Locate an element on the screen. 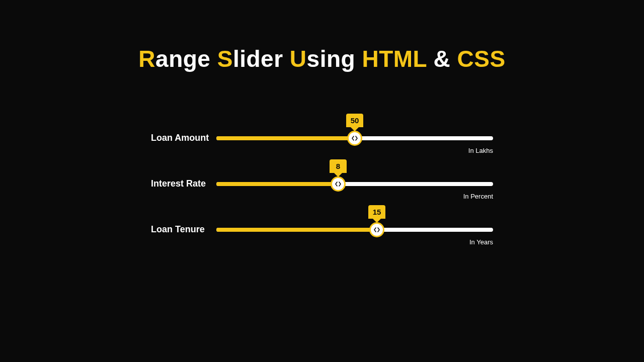  slider-track: 15 is located at coordinates (355, 230).